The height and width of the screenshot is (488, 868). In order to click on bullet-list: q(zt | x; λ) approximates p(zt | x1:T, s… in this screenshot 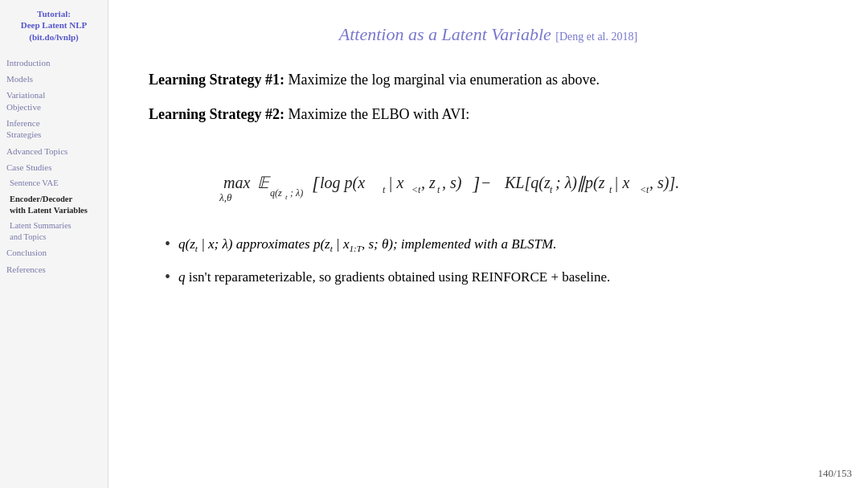, I will do `click(489, 266)`.